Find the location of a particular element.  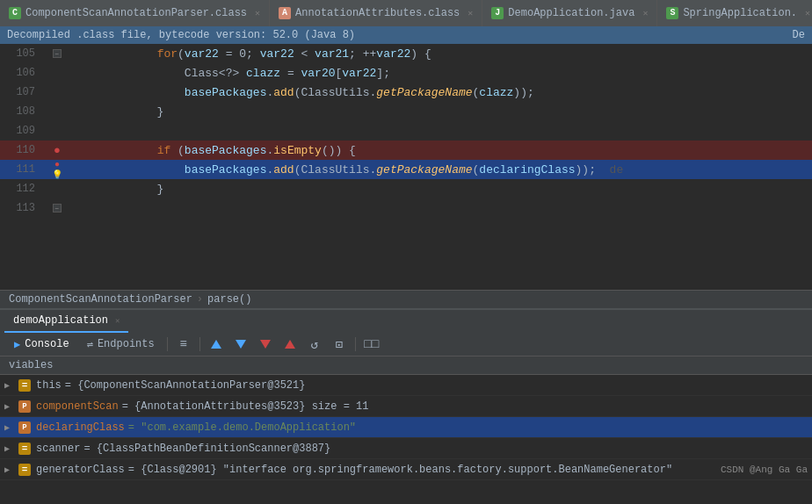

endpoints-icon: ⇌ is located at coordinates (90, 344).